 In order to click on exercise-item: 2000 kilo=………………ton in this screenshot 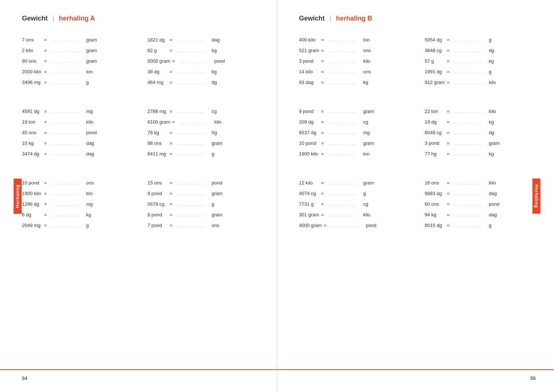, I will do `click(77, 72)`.